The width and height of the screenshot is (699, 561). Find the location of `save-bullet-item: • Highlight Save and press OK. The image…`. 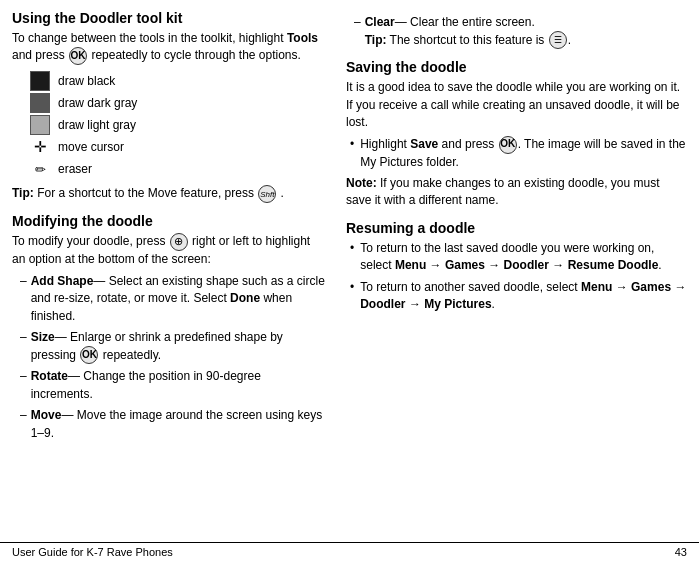

save-bullet-item: • Highlight Save and press OK. The image… is located at coordinates (518, 154).